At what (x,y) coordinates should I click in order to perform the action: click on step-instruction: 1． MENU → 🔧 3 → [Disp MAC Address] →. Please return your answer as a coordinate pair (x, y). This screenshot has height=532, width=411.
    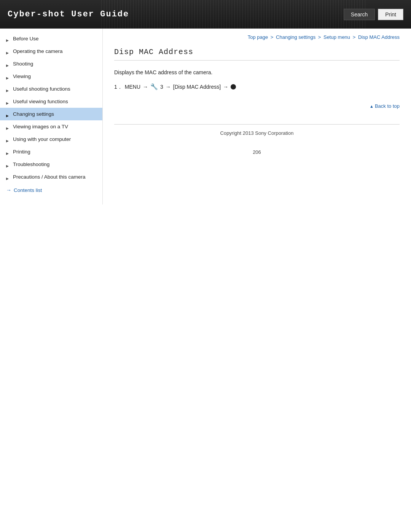
    Looking at the image, I should click on (257, 87).